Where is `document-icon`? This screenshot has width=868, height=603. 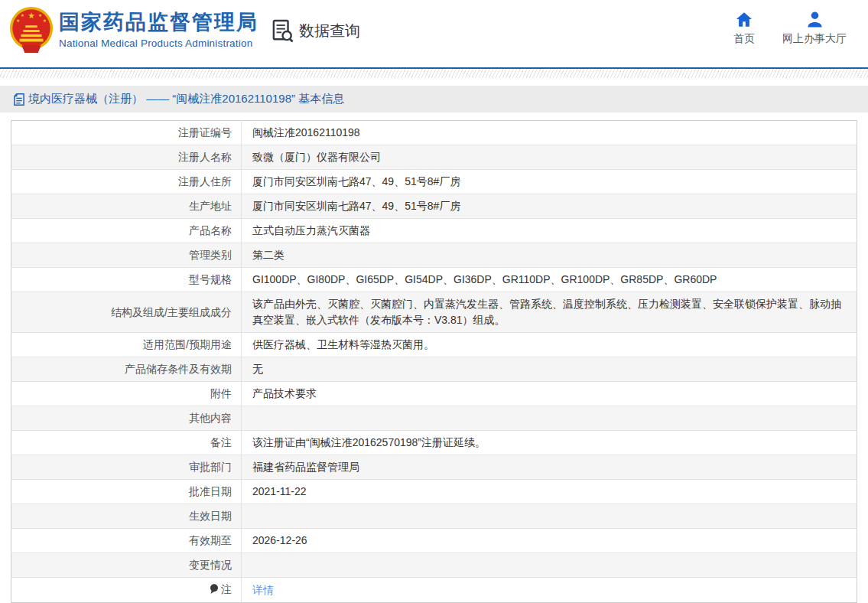
document-icon is located at coordinates (19, 99).